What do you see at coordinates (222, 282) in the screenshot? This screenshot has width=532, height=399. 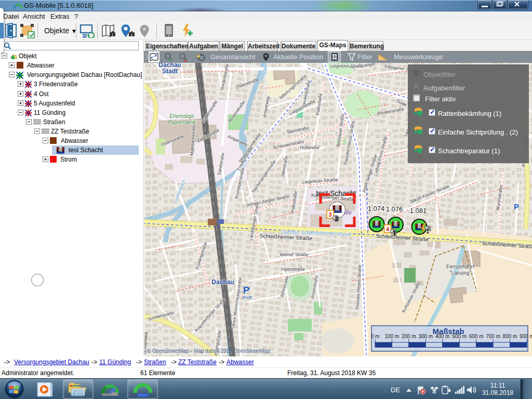 I see `svg-text: Dachau` at bounding box center [222, 282].